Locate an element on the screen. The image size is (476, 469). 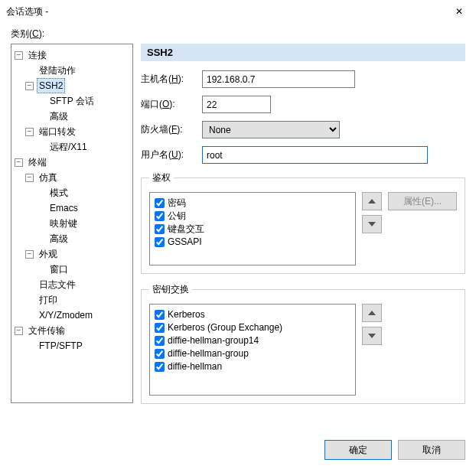
section-header: SSH2 is located at coordinates (303, 52).